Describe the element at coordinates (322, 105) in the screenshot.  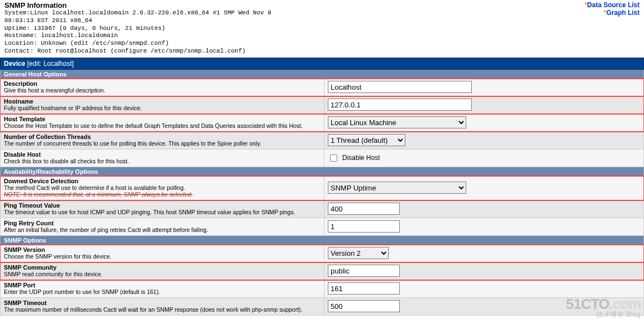
I see `row-hostname: HostnameFully qualified hostname or IP a…` at that location.